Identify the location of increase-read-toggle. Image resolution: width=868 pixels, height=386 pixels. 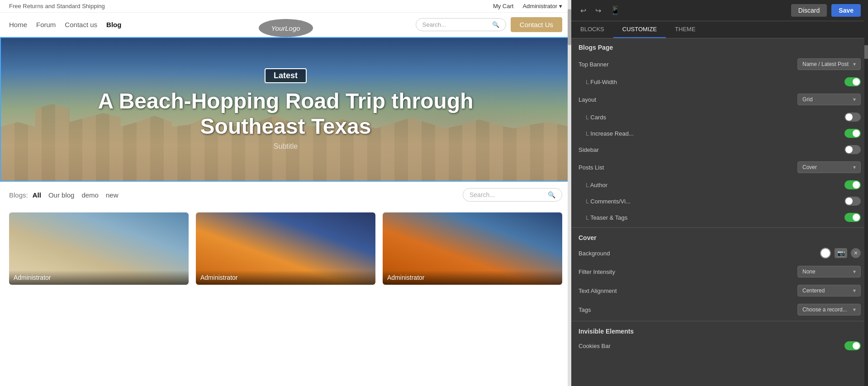
(853, 133).